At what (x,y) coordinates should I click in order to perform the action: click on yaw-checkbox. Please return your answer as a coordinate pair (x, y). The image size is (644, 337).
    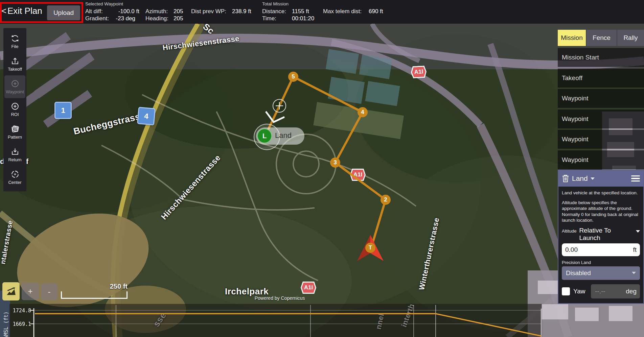
    Looking at the image, I should click on (566, 291).